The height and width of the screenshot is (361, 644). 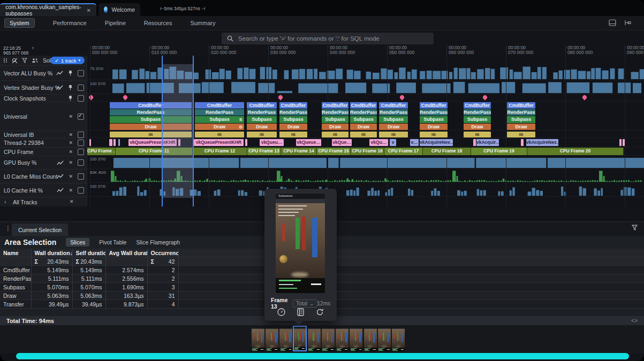 I want to click on col-self-duration: Self duration, so click(x=89, y=253).